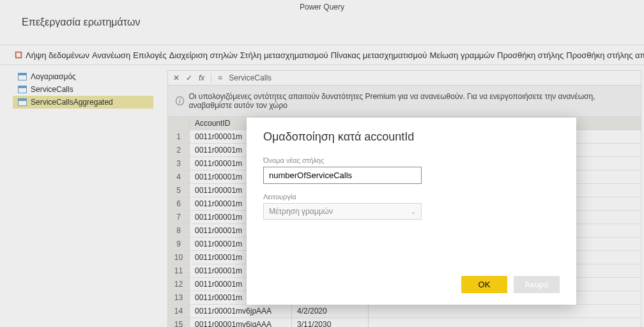 The height and width of the screenshot is (327, 644). Describe the element at coordinates (530, 55) in the screenshot. I see `toolbar-add-column: Προσθήκη στήλης` at that location.